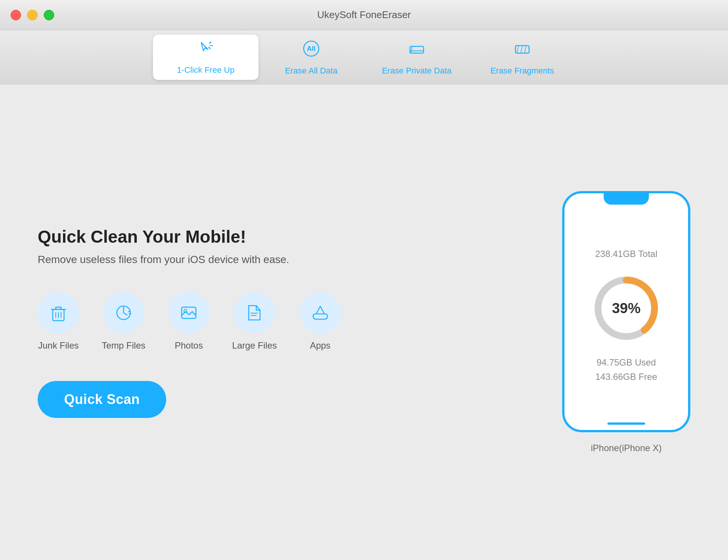 This screenshot has width=728, height=560. Describe the element at coordinates (58, 321) in the screenshot. I see `category-junk: Junk Files` at that location.